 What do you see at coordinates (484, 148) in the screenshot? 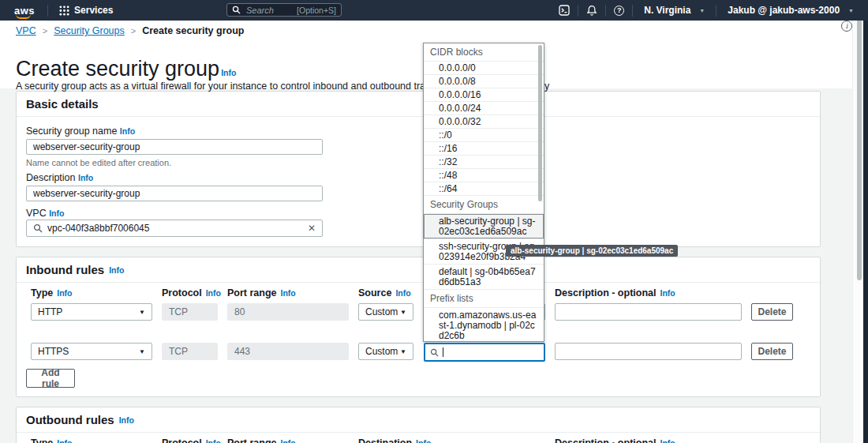
I see `dropdown-option: ::/16` at bounding box center [484, 148].